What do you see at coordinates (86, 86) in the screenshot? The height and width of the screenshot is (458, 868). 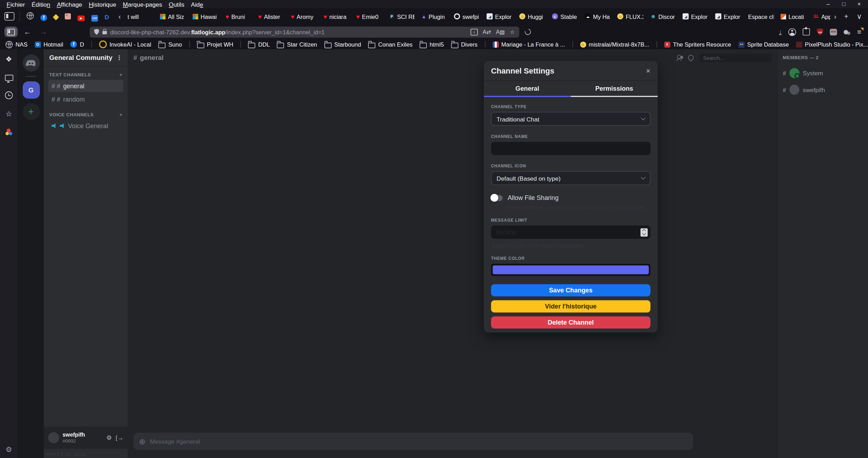 I see `channel-item-general: # #general` at bounding box center [86, 86].